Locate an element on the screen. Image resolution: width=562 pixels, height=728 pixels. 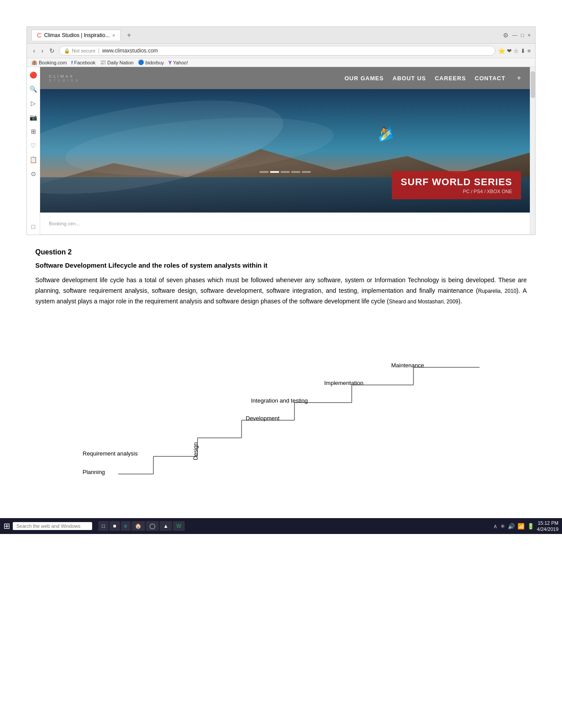
browser-titlebar: C Climax Studios | Inspiratio... × + ⚙ —… is located at coordinates (281, 35).